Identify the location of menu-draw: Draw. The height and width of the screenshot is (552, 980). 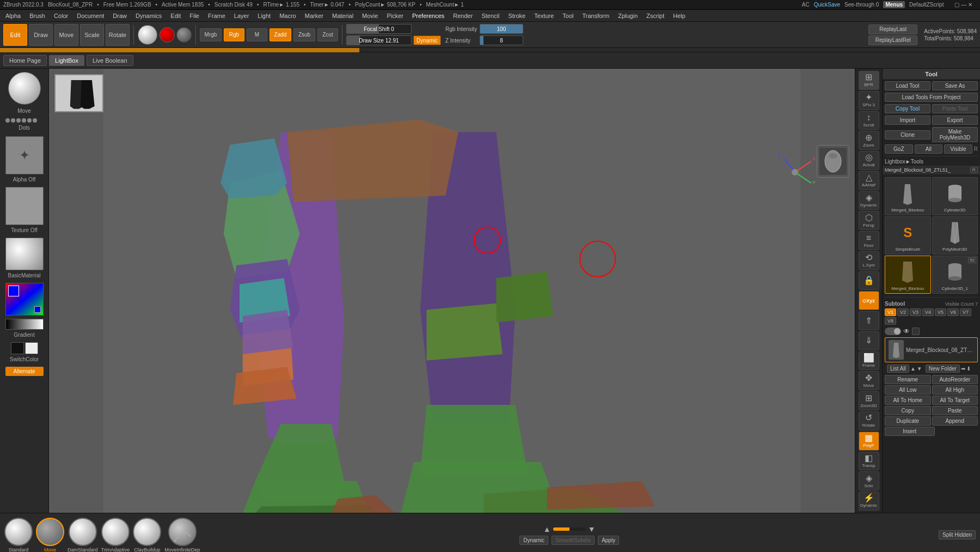
(120, 16).